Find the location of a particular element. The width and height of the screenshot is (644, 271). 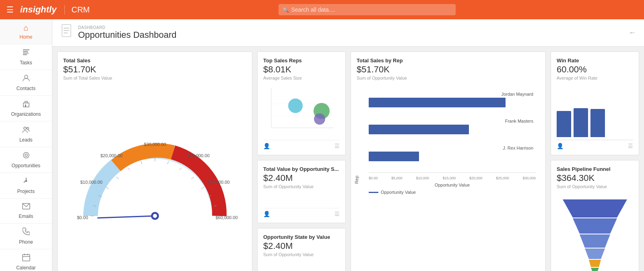

opportunities-icon is located at coordinates (26, 156).